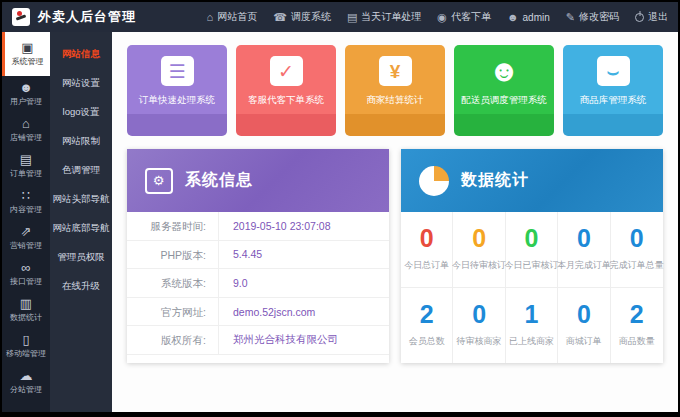 Image resolution: width=680 pixels, height=417 pixels. I want to click on submenu-site-limits: 网站限制, so click(81, 142).